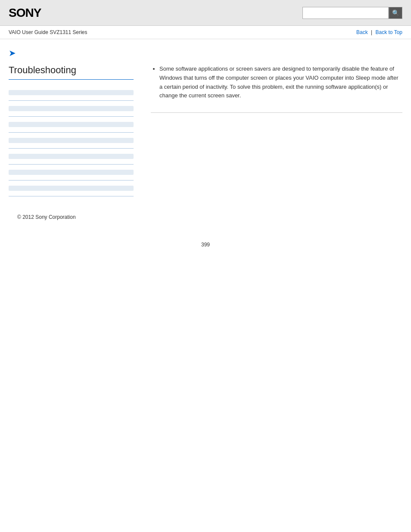 This screenshot has height=532, width=411. Describe the element at coordinates (346, 13) in the screenshot. I see `search-input` at that location.